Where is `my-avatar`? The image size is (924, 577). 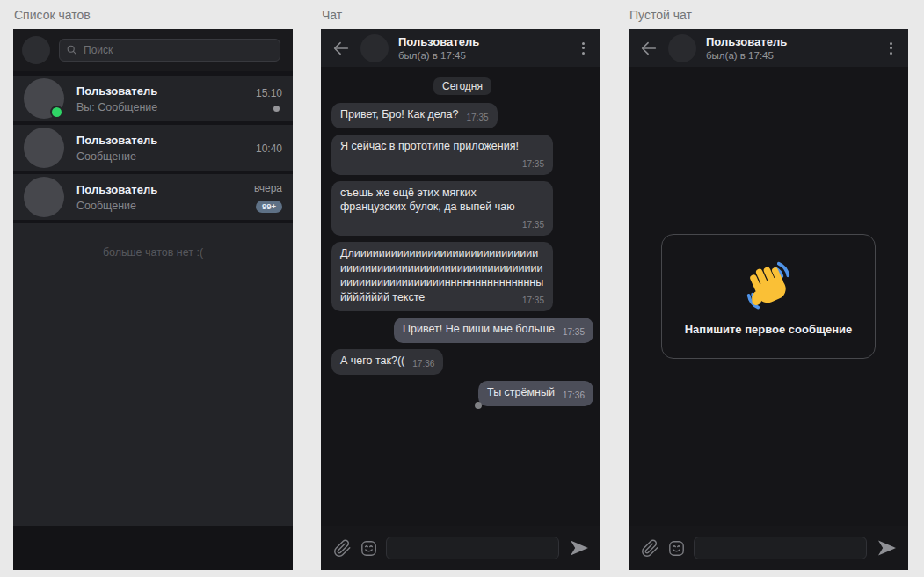
my-avatar is located at coordinates (36, 50).